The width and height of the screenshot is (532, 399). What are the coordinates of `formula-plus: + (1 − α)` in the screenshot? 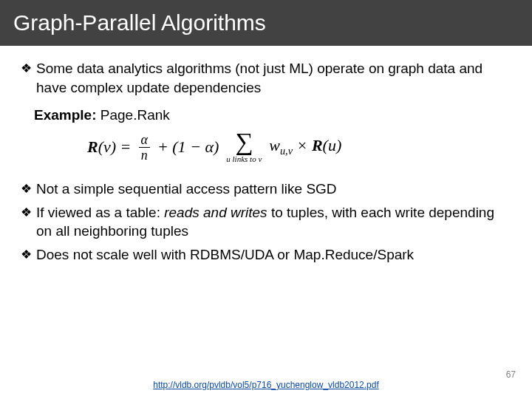 It's located at (188, 147).